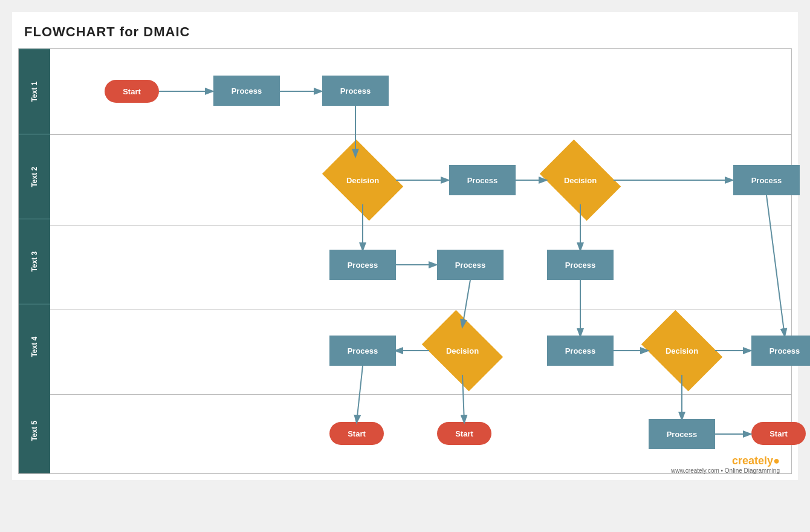 This screenshot has width=810, height=532. I want to click on sidebar-label-2: Text 2, so click(34, 177).